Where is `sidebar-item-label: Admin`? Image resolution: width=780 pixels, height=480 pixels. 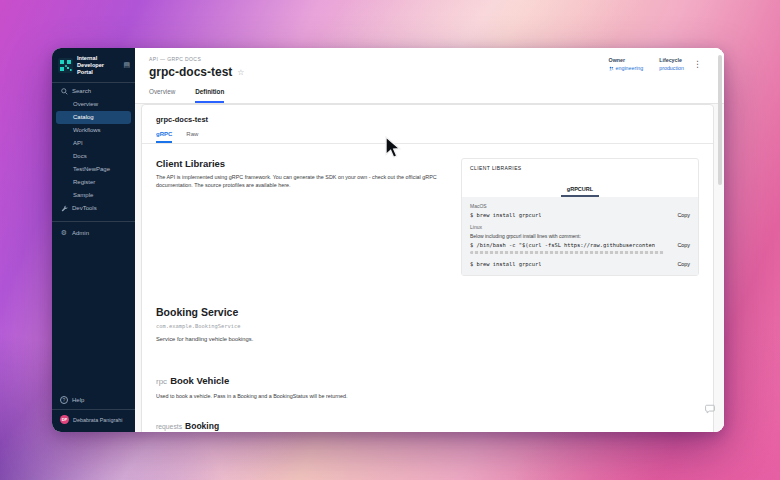 sidebar-item-label: Admin is located at coordinates (80, 233).